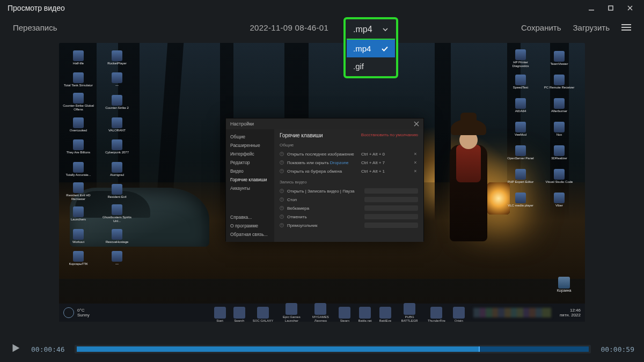 The width and height of the screenshot is (644, 362). What do you see at coordinates (416, 124) in the screenshot?
I see `dialog-close-icon` at bounding box center [416, 124].